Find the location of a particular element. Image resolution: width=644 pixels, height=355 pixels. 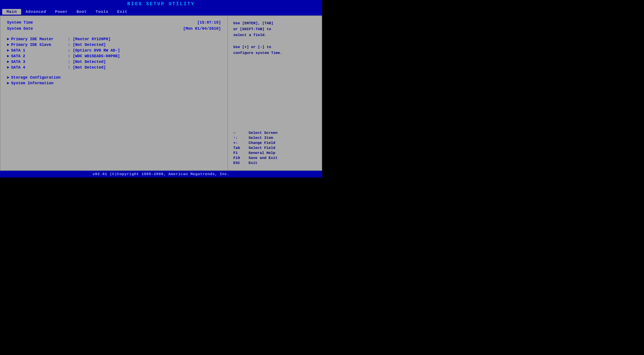

menu-item-power: Power is located at coordinates (62, 12).